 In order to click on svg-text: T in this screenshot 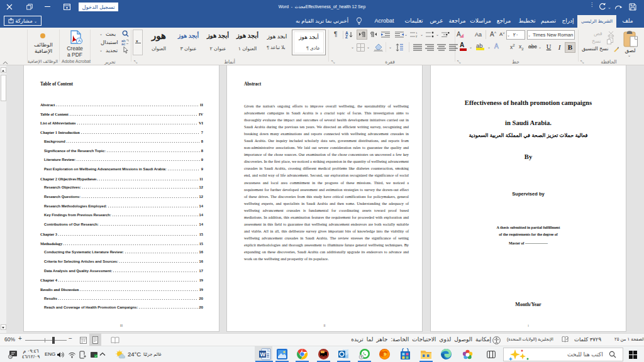, I will do `click(362, 357)`.